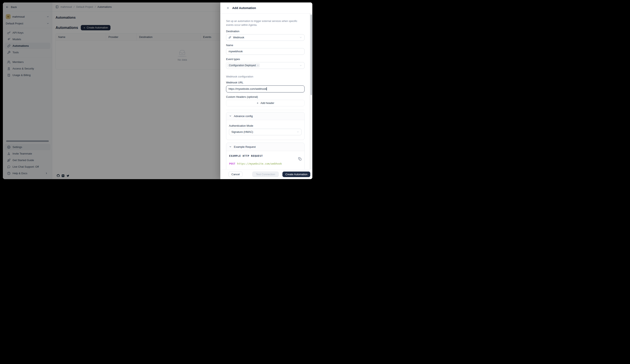 The width and height of the screenshot is (630, 364). I want to click on close-icon, so click(228, 8).